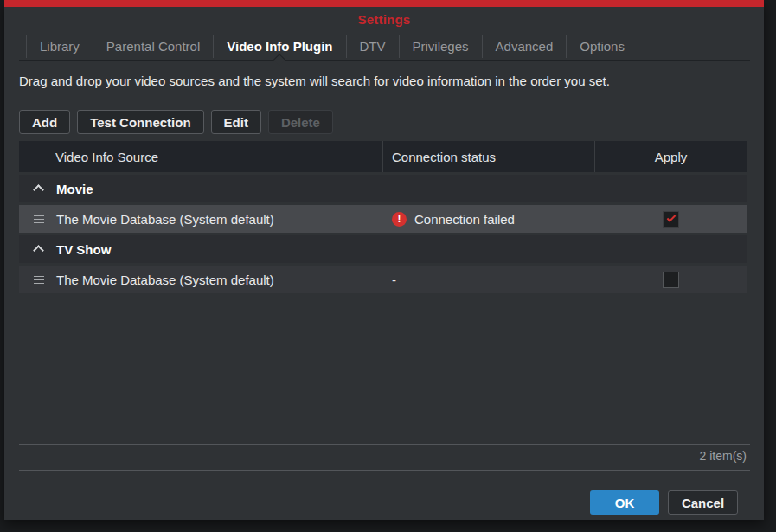  What do you see at coordinates (74, 189) in the screenshot?
I see `group-label: Movie` at bounding box center [74, 189].